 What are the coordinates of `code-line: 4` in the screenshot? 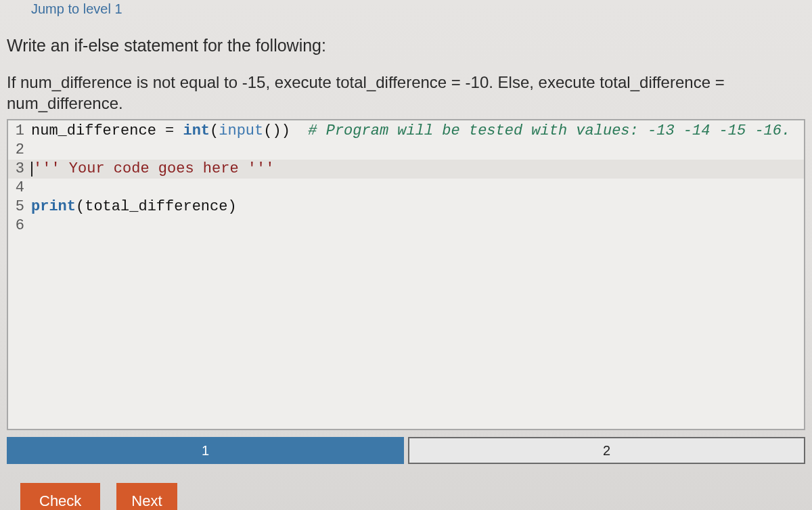 It's located at (406, 188).